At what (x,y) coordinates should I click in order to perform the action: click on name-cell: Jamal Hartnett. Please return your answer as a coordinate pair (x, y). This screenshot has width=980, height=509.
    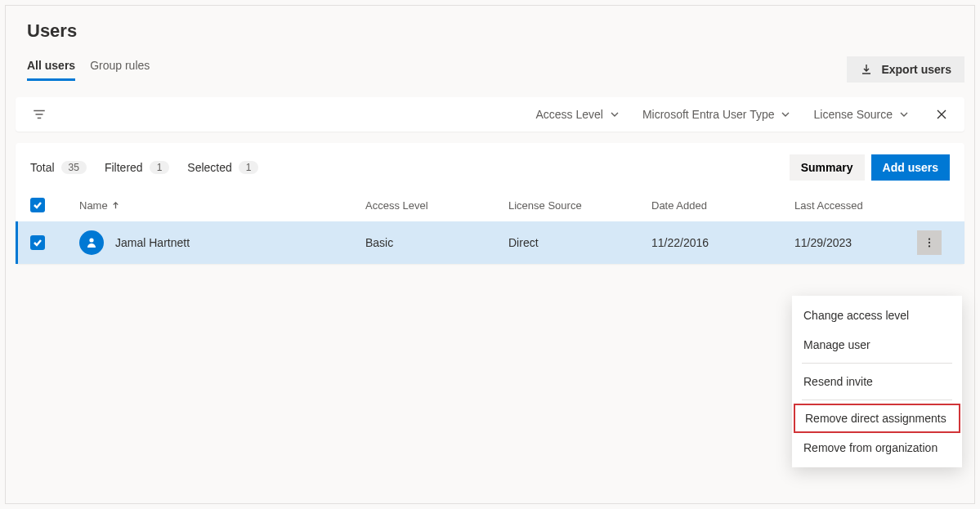
    Looking at the image, I should click on (222, 243).